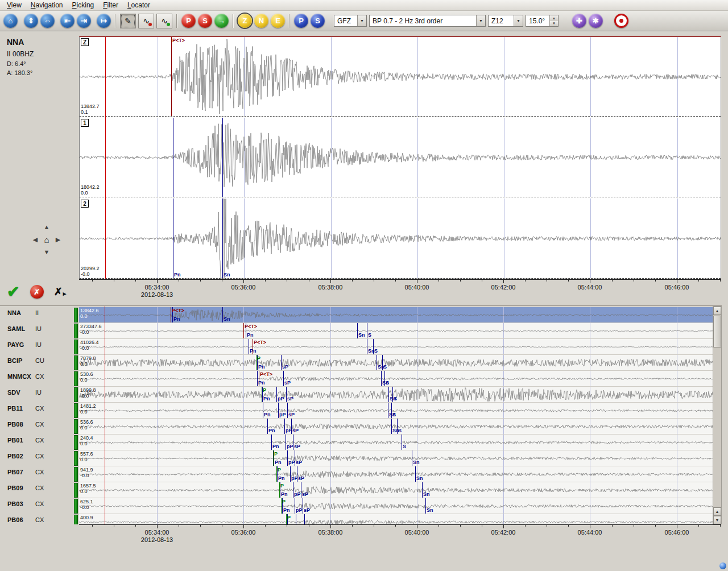 Image resolution: width=728 pixels, height=571 pixels. What do you see at coordinates (717, 520) in the screenshot?
I see `scroll-down-icon: ▼` at bounding box center [717, 520].